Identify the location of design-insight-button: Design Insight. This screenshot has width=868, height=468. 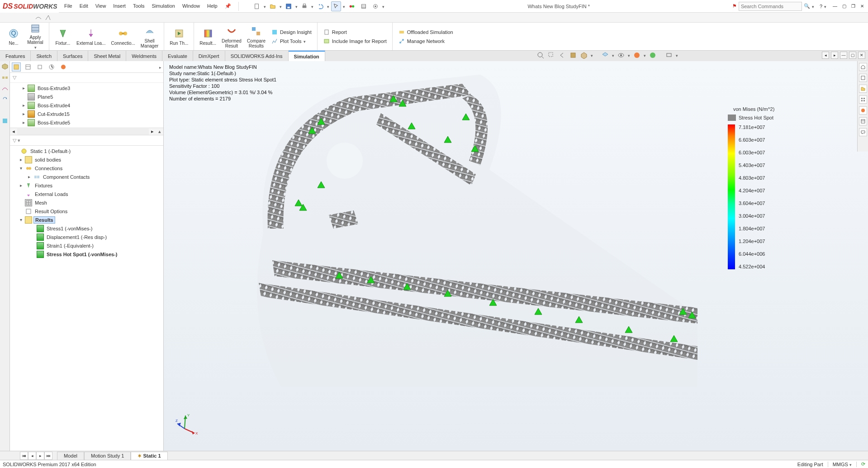
(291, 32).